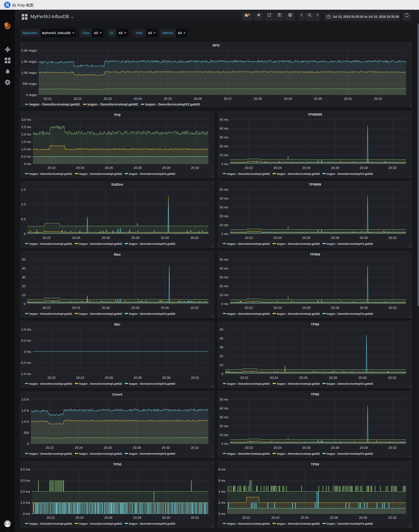 The height and width of the screenshot is (532, 419). I want to click on svg-text: -1.0 ms, so click(26, 374).